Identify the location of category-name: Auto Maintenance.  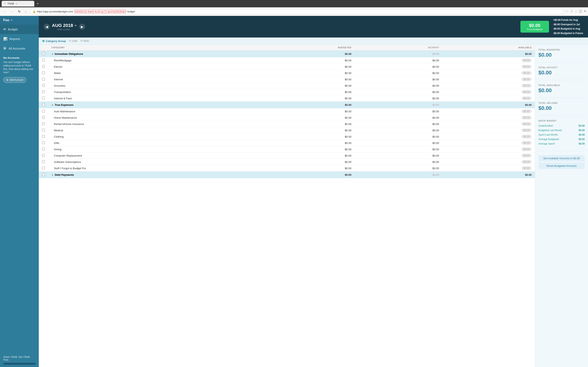
(157, 111).